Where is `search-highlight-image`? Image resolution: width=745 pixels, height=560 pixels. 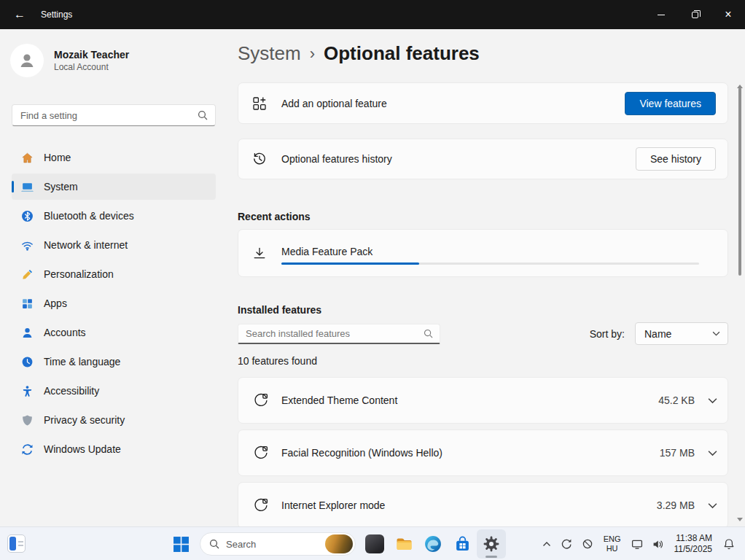
search-highlight-image is located at coordinates (339, 544).